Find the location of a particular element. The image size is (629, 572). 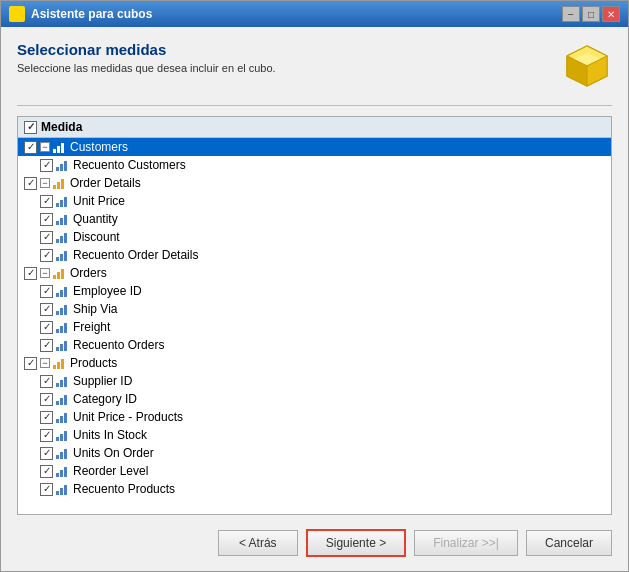

list-item: − Order Details is located at coordinates (314, 183).